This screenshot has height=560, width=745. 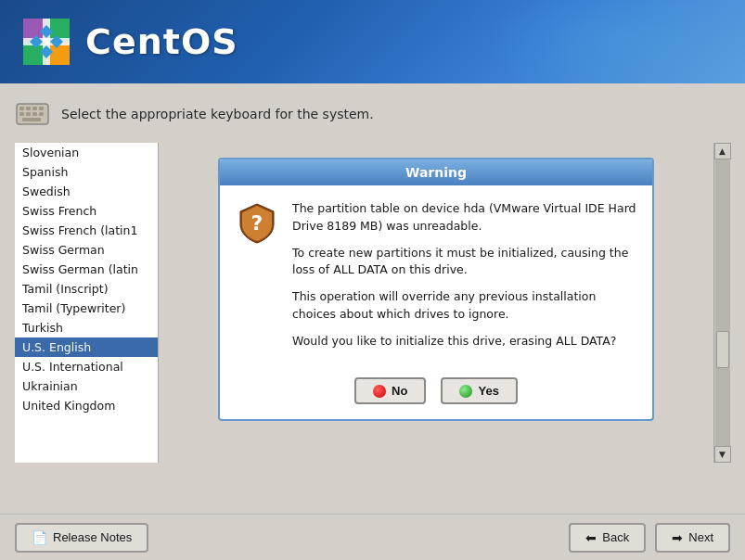 I want to click on scrollbar: ▲ ▼, so click(x=722, y=302).